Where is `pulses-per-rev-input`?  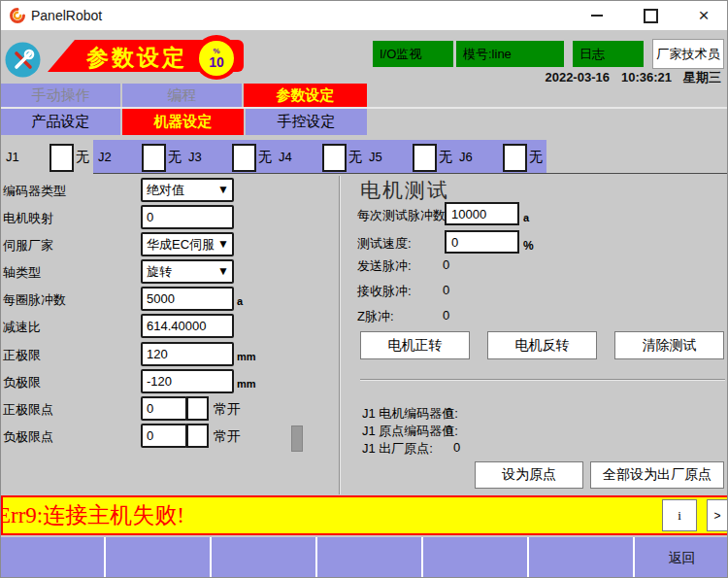
pulses-per-rev-input is located at coordinates (187, 299).